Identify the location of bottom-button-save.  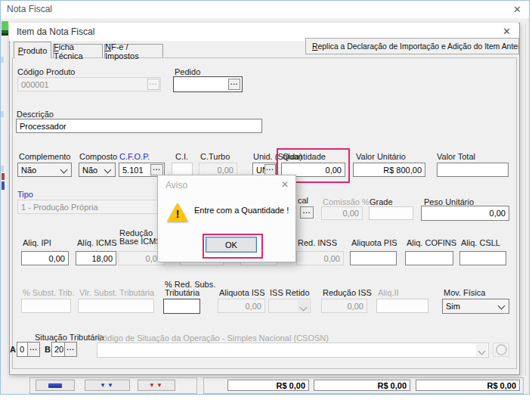
(55, 386).